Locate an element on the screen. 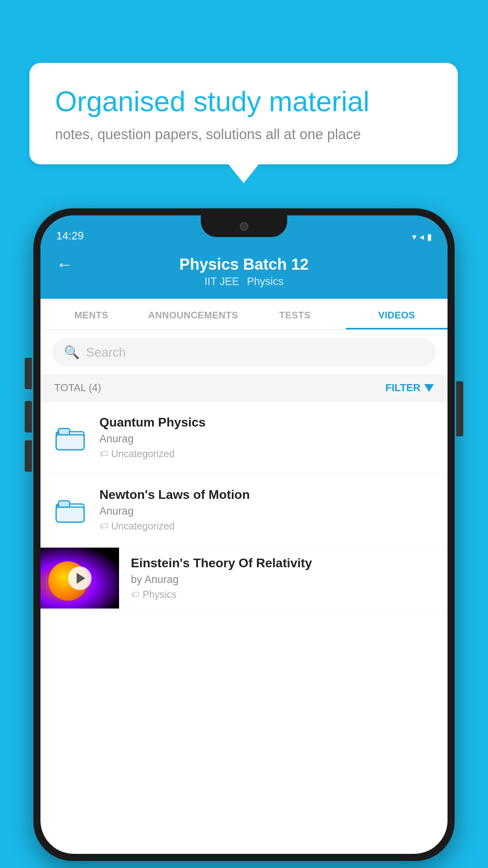  header-subtitle: IIT JEE Physics is located at coordinates (244, 281).